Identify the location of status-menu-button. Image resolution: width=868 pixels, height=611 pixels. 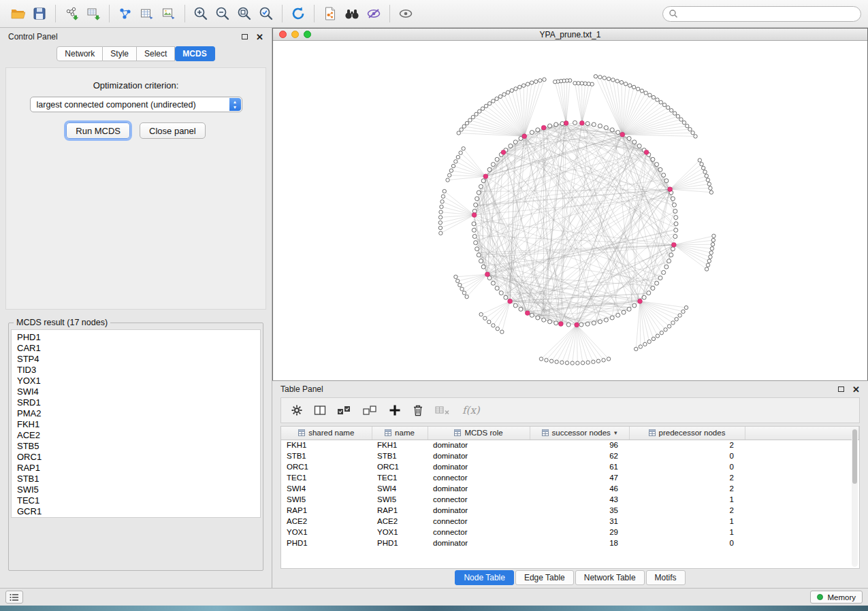
(14, 597).